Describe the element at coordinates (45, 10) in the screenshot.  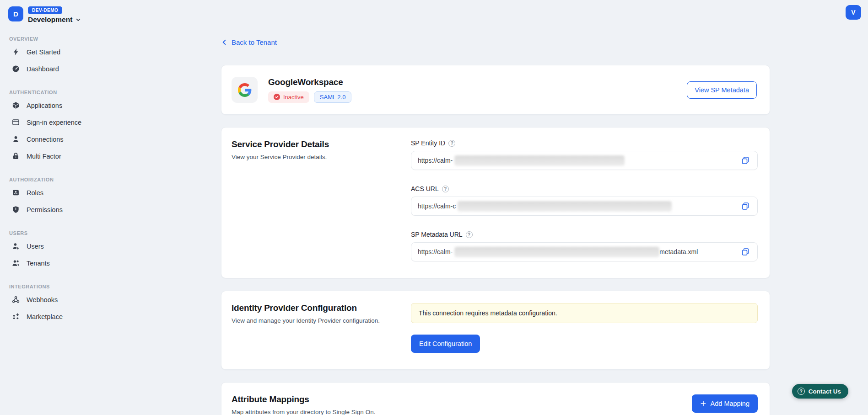
I see `environment-badge: DEV-DEMO` at that location.